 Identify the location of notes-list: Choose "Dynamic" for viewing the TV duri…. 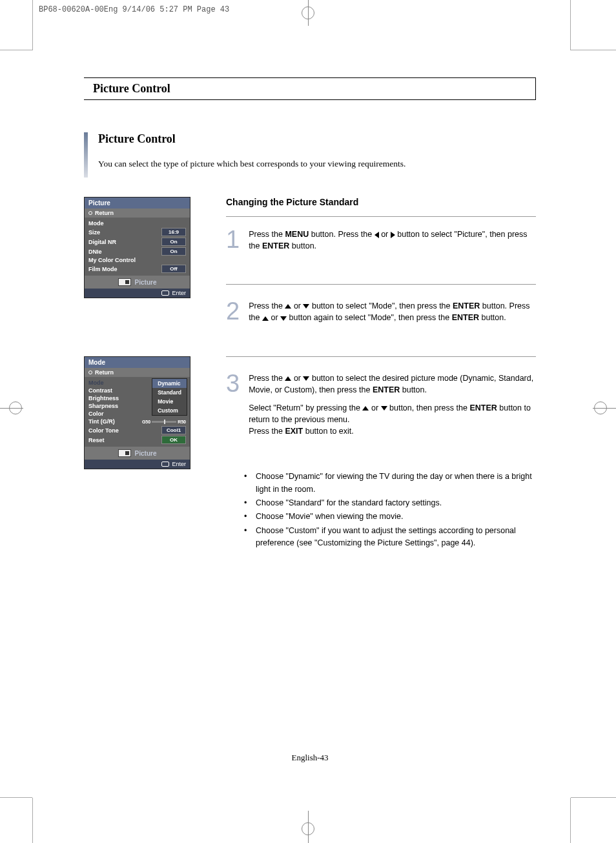
(381, 510).